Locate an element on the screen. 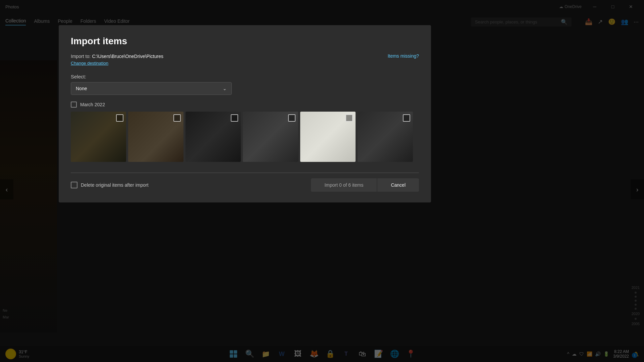  select-label: Select: is located at coordinates (245, 76).